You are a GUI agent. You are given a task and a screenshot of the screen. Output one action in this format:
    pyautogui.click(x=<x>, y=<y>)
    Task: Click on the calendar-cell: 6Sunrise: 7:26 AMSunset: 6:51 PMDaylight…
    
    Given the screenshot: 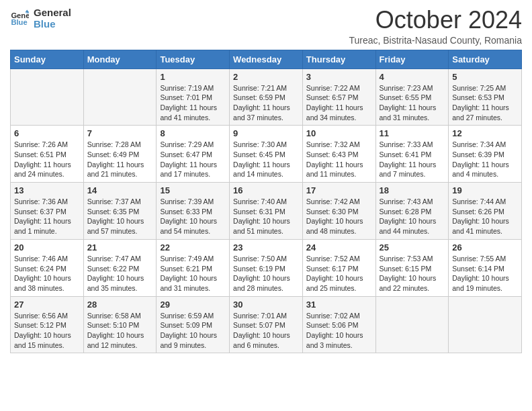 What is the action you would take?
    pyautogui.click(x=47, y=154)
    